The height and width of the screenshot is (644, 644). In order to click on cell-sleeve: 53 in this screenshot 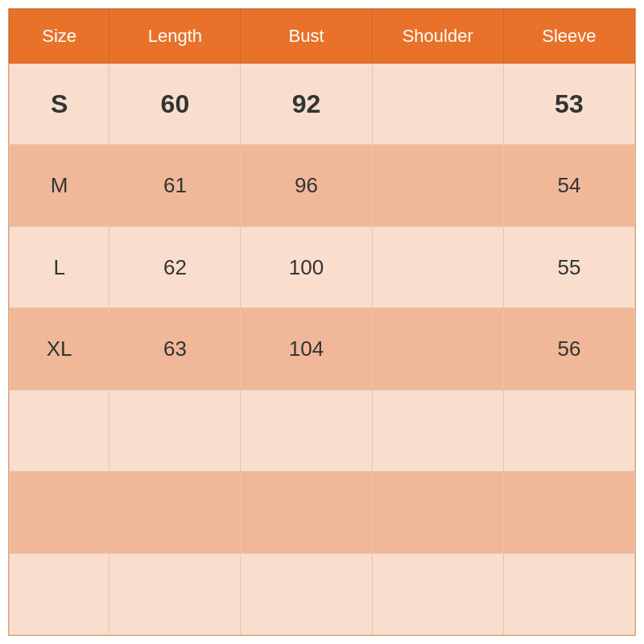, I will do `click(568, 105)`.